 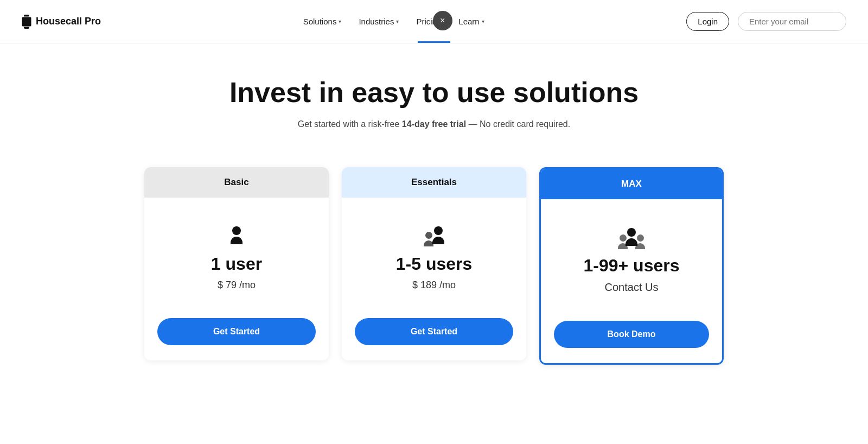 What do you see at coordinates (434, 124) in the screenshot?
I see `hero-subtitle: Get started with a risk-free 14-day free…` at bounding box center [434, 124].